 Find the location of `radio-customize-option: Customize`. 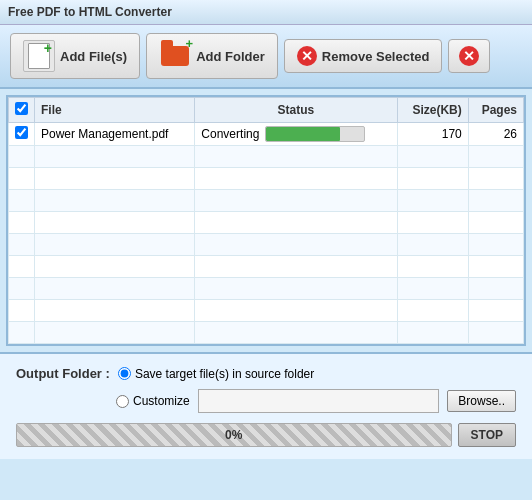

radio-customize-option: Customize is located at coordinates (153, 401).